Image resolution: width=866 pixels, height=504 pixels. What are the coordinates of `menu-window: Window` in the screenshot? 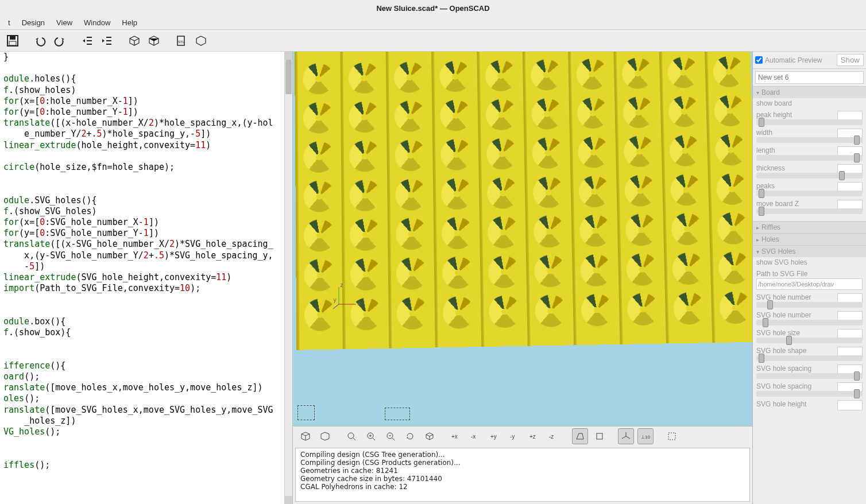 It's located at (97, 23).